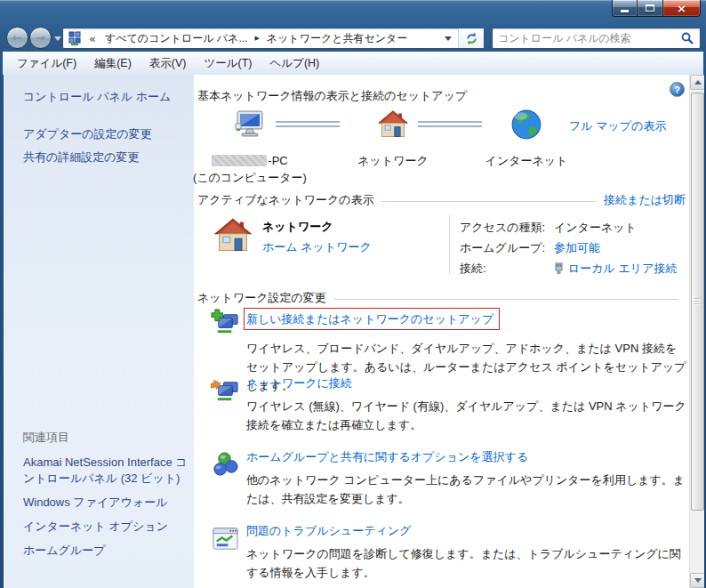 This screenshot has height=588, width=706. Describe the element at coordinates (46, 64) in the screenshot. I see `menu-file: ファイル(F)` at that location.